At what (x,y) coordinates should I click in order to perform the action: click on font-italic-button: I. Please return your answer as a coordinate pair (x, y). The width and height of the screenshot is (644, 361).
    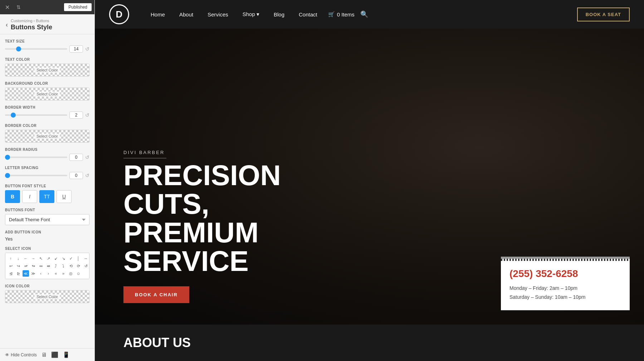
    Looking at the image, I should click on (30, 197).